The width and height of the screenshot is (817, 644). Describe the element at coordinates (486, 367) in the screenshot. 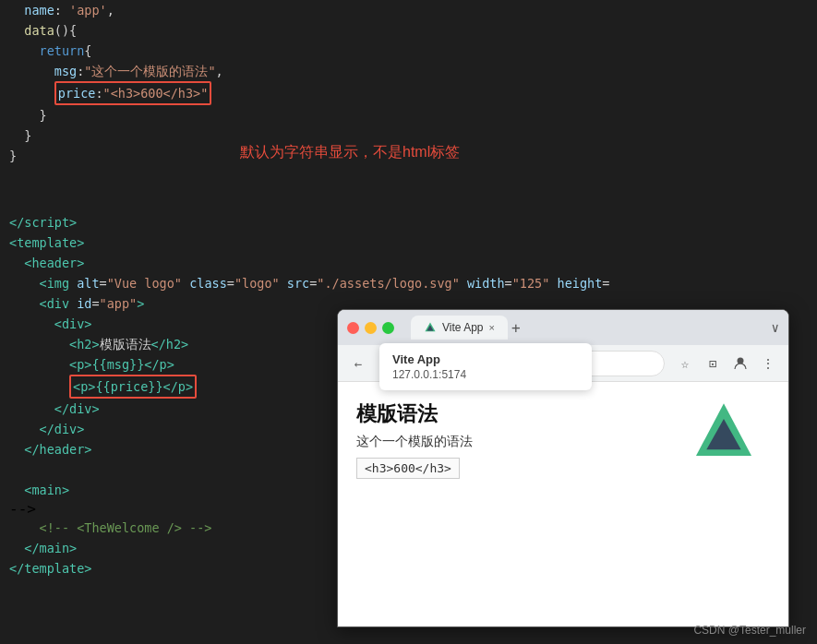

I see `url-dropdown: Vite App 127.0.0.1:5174` at that location.